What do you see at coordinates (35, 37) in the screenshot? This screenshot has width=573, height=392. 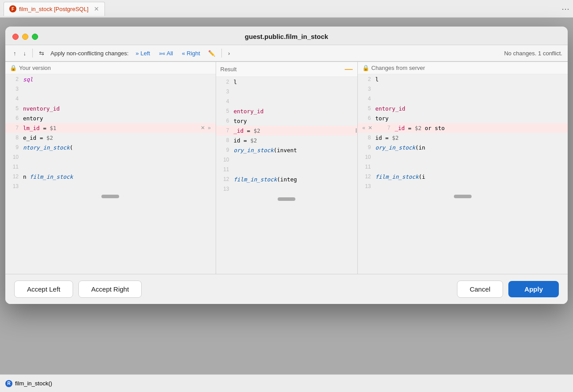 I see `maximize-button` at bounding box center [35, 37].